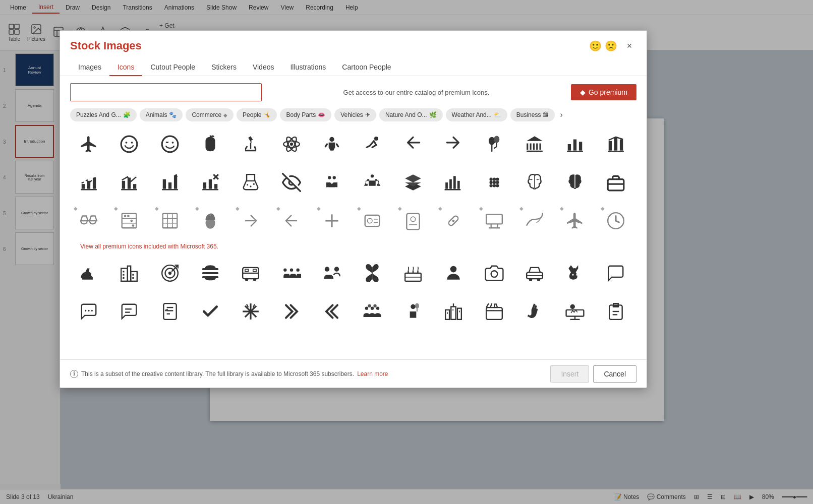 The height and width of the screenshot is (504, 813). I want to click on search-input, so click(166, 92).